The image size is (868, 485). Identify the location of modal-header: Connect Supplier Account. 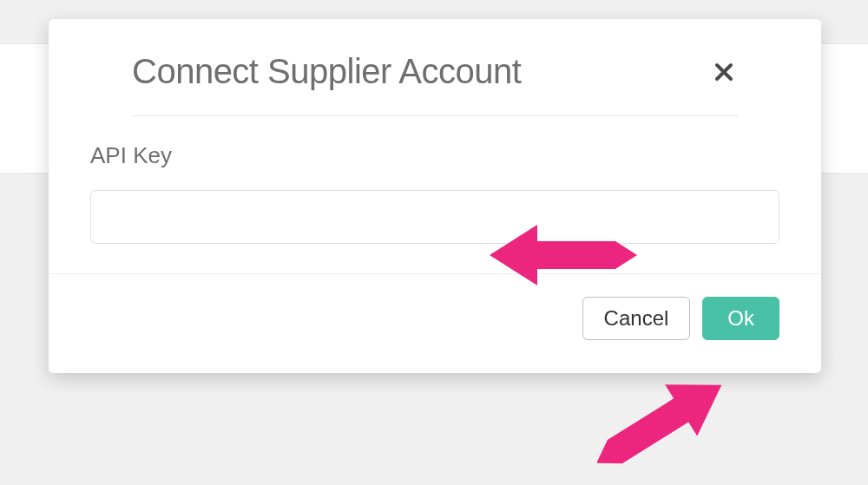
(435, 68).